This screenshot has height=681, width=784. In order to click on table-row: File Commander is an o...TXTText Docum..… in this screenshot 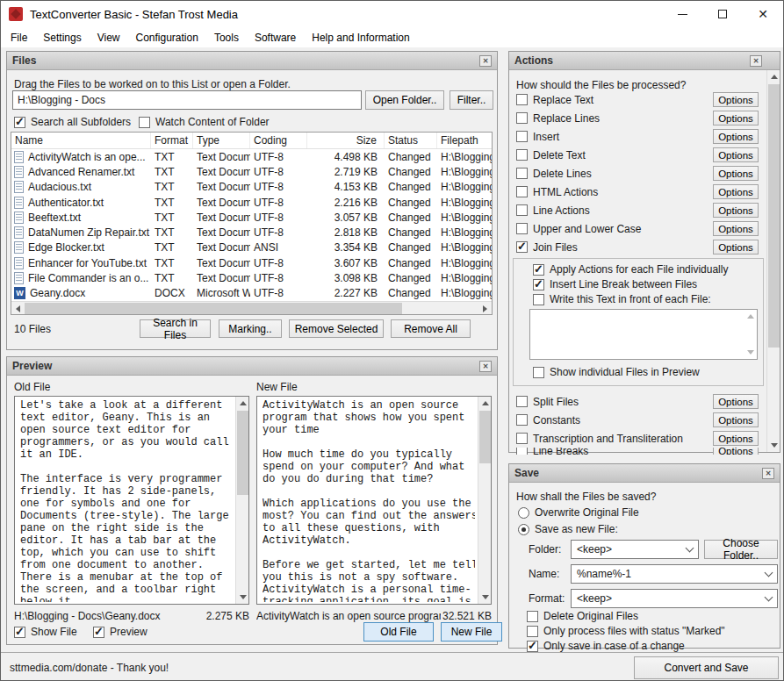, I will do `click(251, 277)`.